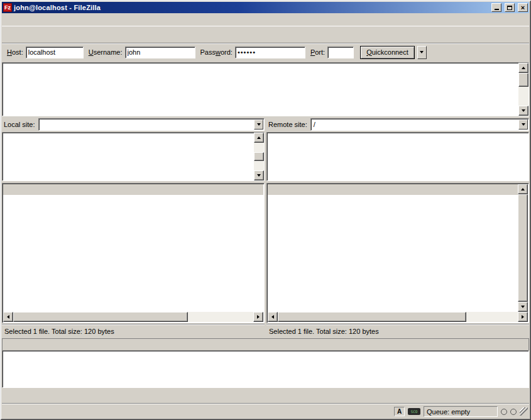  Describe the element at coordinates (414, 411) in the screenshot. I see `speed-limit-icon: SCO` at that location.